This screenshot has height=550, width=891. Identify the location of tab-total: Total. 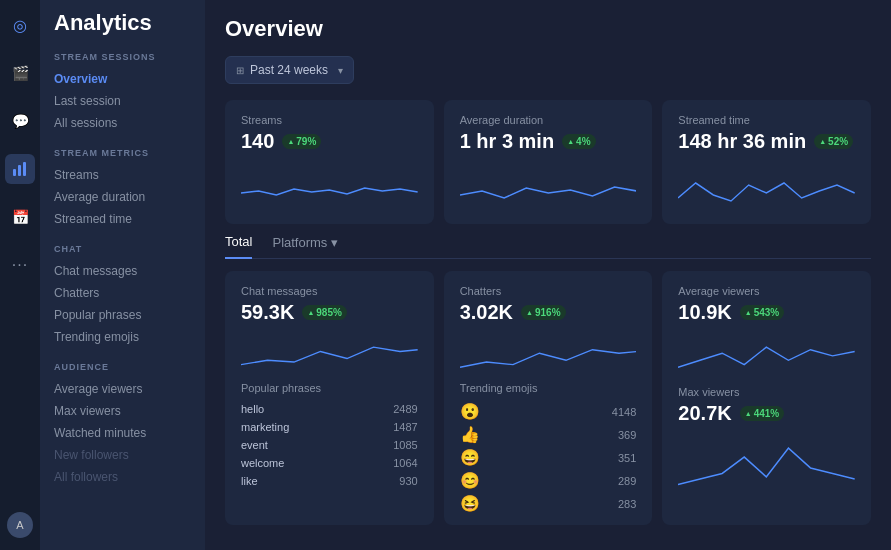
(238, 246).